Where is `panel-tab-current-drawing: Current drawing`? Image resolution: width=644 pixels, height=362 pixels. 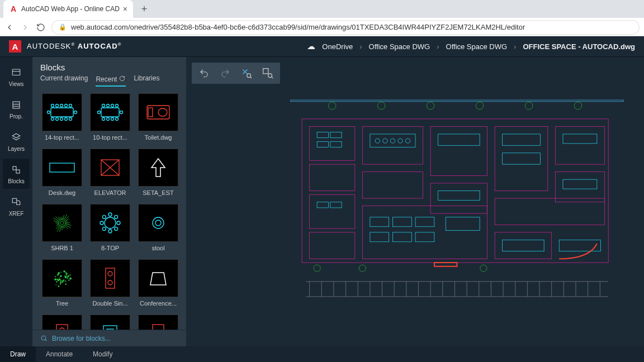 panel-tab-current-drawing: Current drawing is located at coordinates (64, 80).